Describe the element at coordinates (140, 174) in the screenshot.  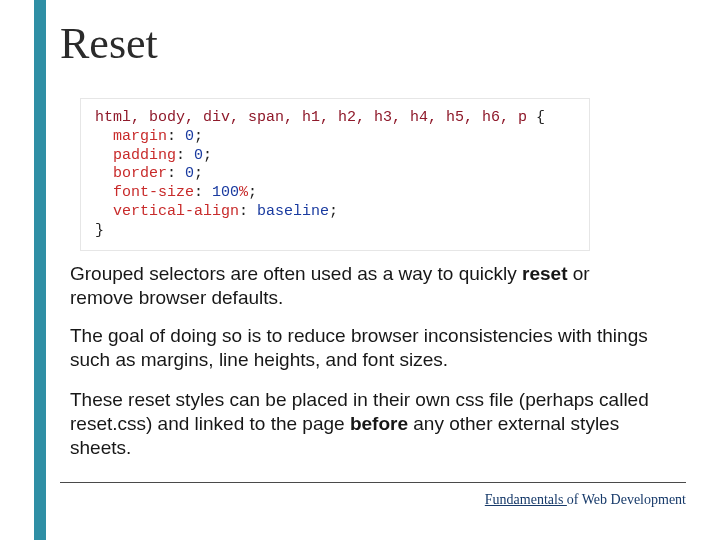
I see `code-prop: border` at that location.